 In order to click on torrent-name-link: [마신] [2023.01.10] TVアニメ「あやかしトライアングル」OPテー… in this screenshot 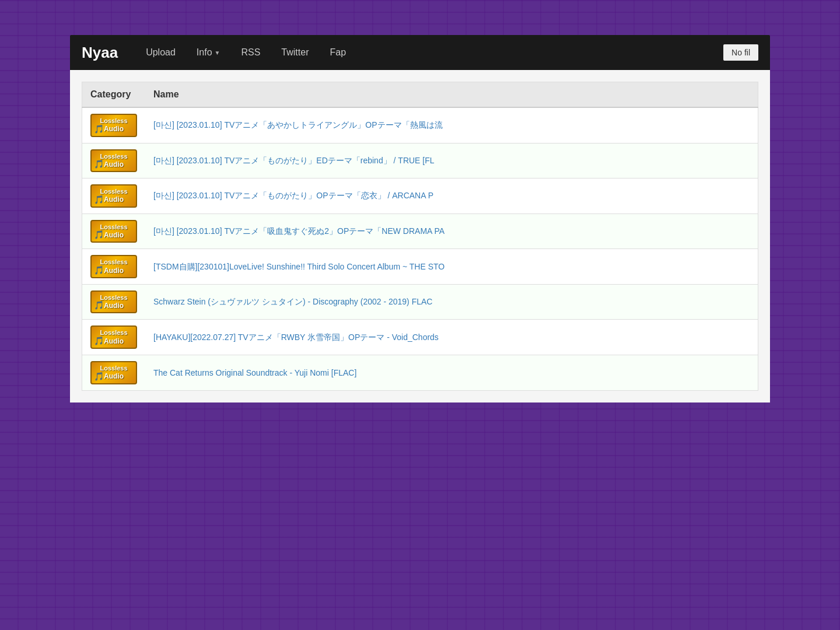, I will do `click(298, 125)`.